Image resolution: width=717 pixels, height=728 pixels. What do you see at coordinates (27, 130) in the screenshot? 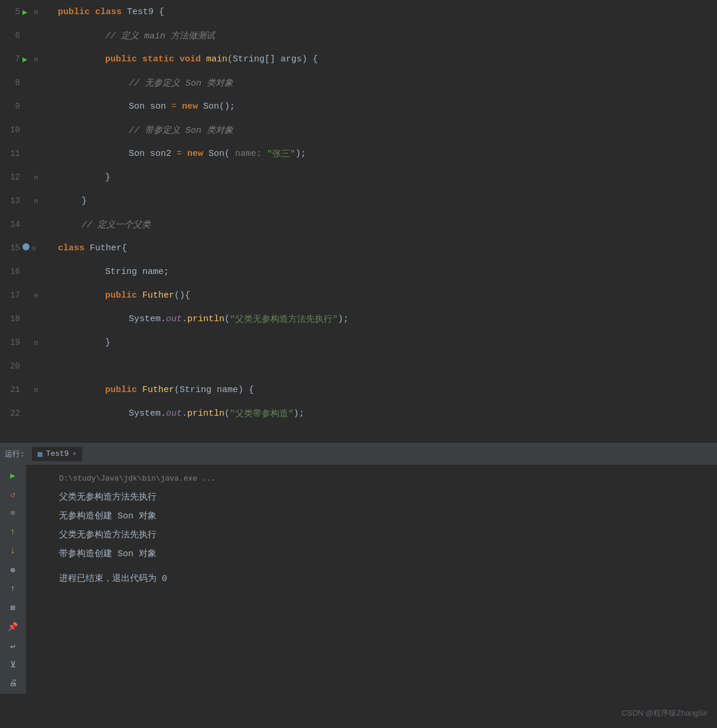
I see `line-gutter: 10` at bounding box center [27, 130].